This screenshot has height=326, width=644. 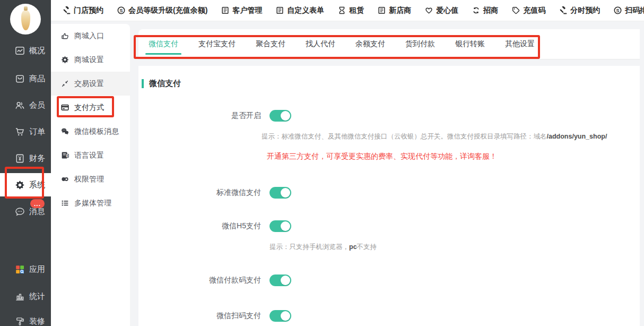 I want to click on wechat-bubbles-icon, so click(x=65, y=132).